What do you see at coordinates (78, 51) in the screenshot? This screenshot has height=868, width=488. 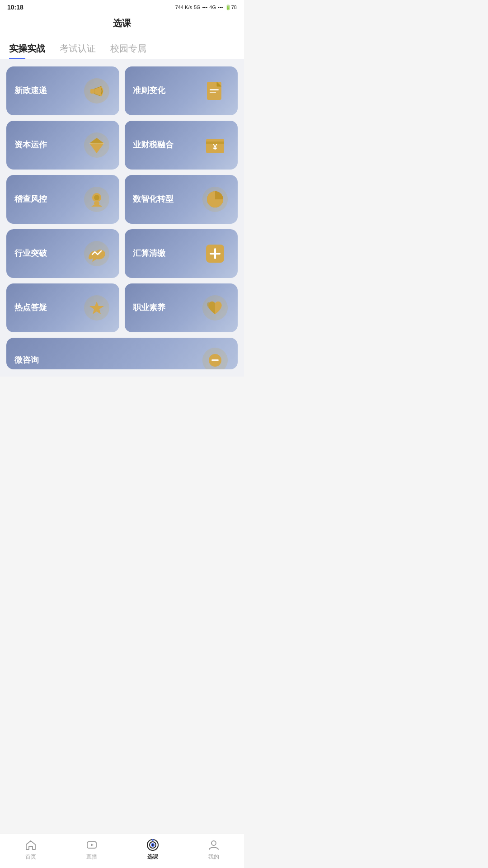 I see `tab-exam: 考试认证` at bounding box center [78, 51].